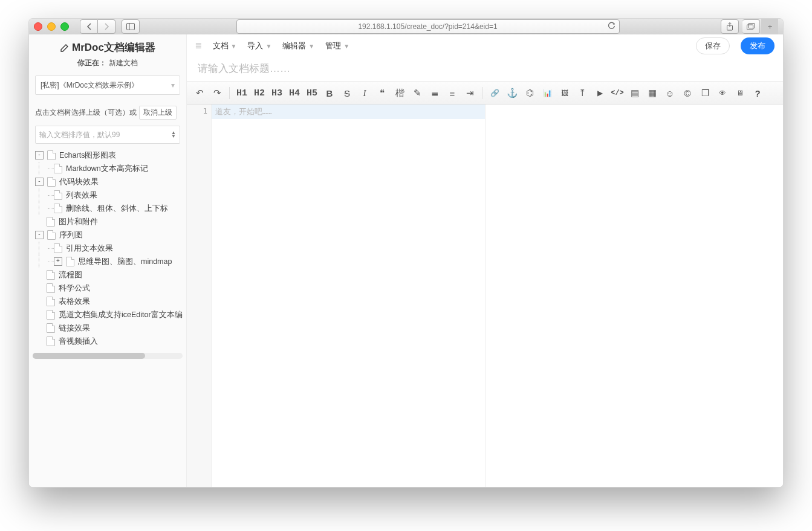 Image resolution: width=812 pixels, height=531 pixels. Describe the element at coordinates (512, 93) in the screenshot. I see `anchor-button: ⚓` at that location.